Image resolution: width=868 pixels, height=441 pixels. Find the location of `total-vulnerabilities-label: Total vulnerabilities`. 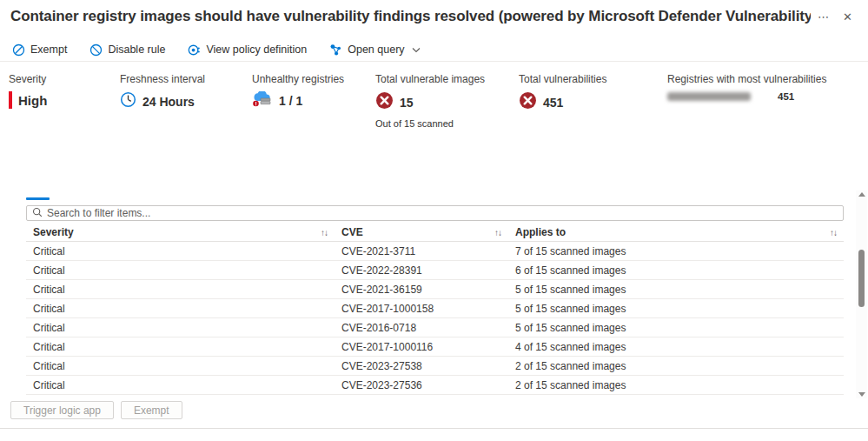

total-vulnerabilities-label: Total vulnerabilities is located at coordinates (563, 79).